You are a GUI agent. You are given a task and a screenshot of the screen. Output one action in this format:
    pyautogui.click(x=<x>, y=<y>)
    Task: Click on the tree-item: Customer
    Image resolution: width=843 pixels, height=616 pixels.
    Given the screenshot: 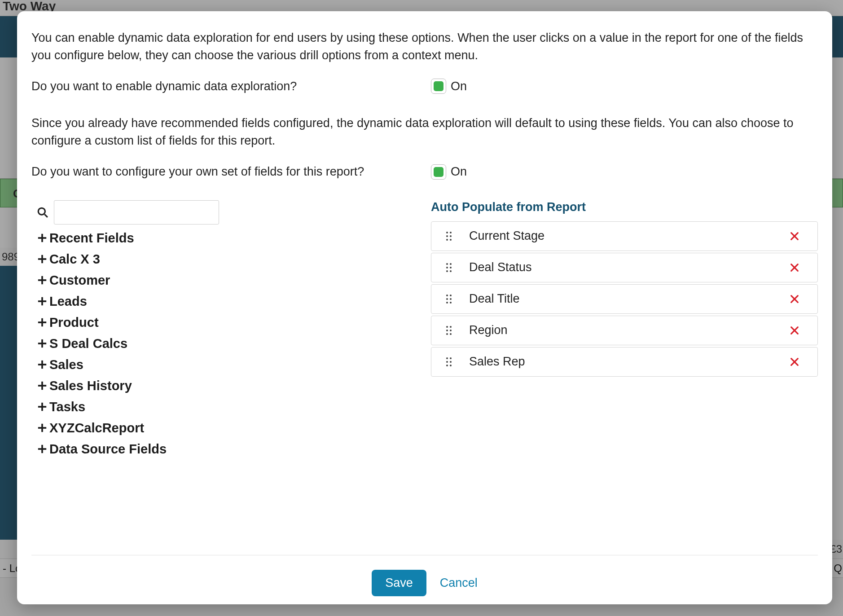 What is the action you would take?
    pyautogui.click(x=229, y=280)
    